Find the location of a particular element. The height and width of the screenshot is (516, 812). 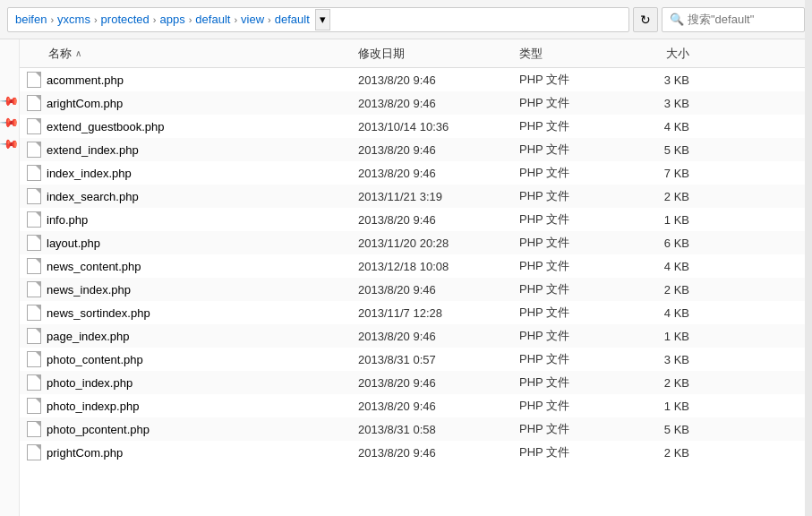

file-name-cell: extend_guestbook.php is located at coordinates (189, 126).